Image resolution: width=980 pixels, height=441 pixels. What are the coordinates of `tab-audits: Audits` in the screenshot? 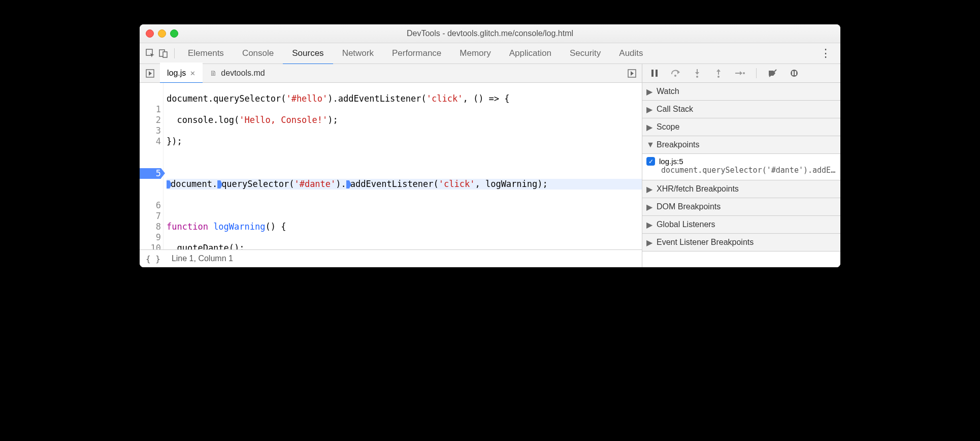 It's located at (631, 53).